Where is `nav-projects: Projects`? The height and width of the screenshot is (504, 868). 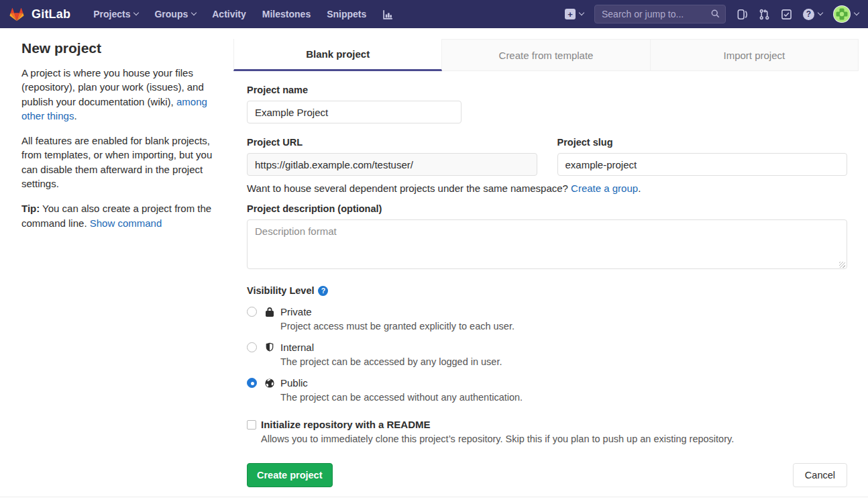 nav-projects: Projects is located at coordinates (115, 14).